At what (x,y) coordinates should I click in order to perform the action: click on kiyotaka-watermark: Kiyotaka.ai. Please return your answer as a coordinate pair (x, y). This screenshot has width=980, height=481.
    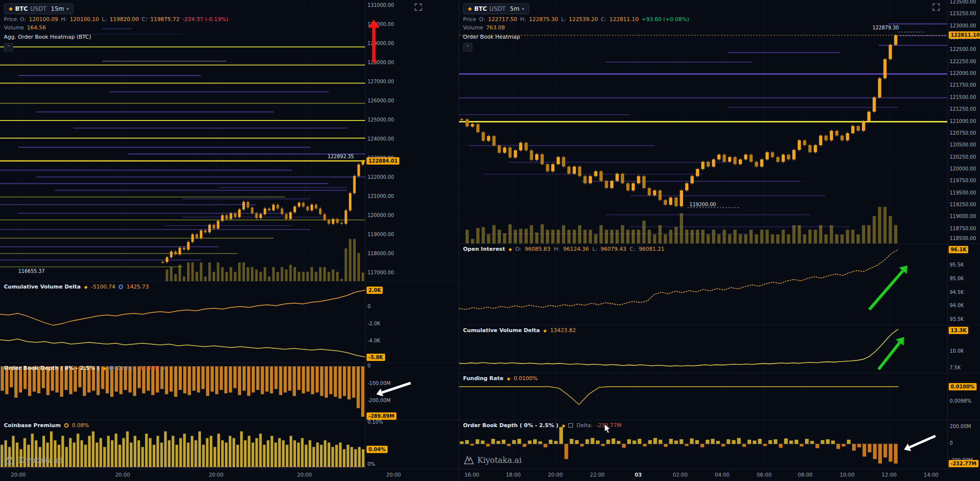
    Looking at the image, I should click on (493, 460).